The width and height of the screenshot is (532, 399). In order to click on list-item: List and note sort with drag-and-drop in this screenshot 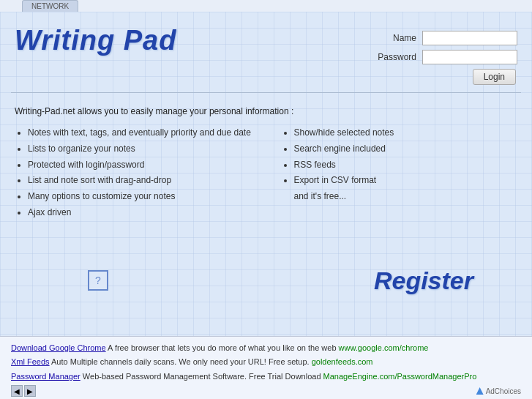, I will do `click(140, 180)`.